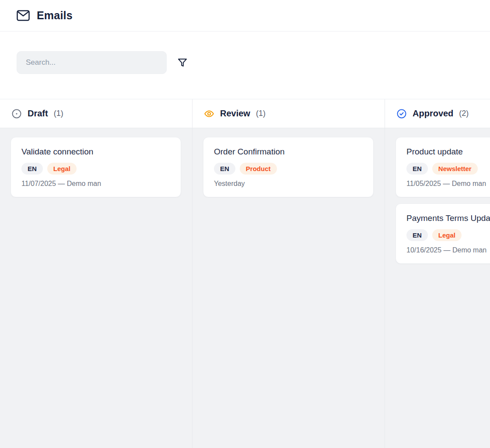 The height and width of the screenshot is (448, 490). Describe the element at coordinates (96, 184) in the screenshot. I see `email-meta: 11/07/2025 — Demo man` at that location.